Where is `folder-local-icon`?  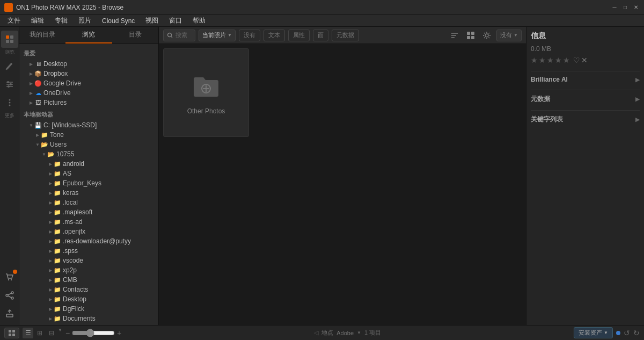 folder-local-icon is located at coordinates (57, 202).